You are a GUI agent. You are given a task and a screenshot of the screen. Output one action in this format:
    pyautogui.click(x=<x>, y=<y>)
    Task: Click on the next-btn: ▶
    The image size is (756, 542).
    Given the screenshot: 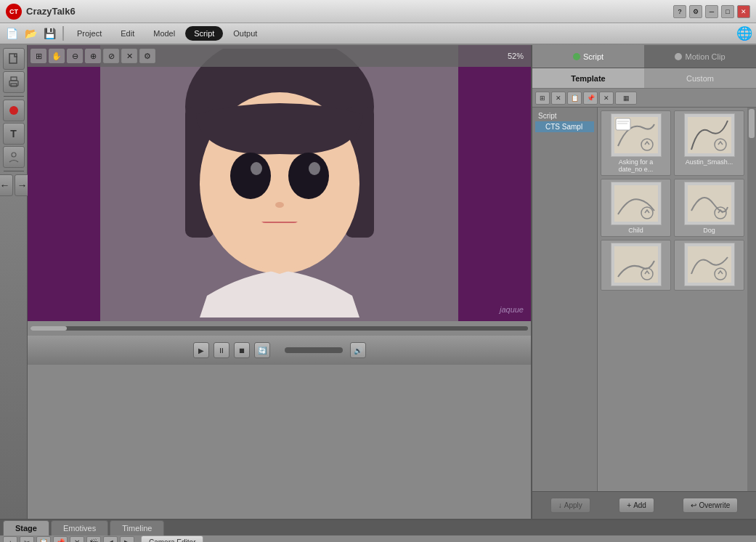 What is the action you would take?
    pyautogui.click(x=127, y=539)
    